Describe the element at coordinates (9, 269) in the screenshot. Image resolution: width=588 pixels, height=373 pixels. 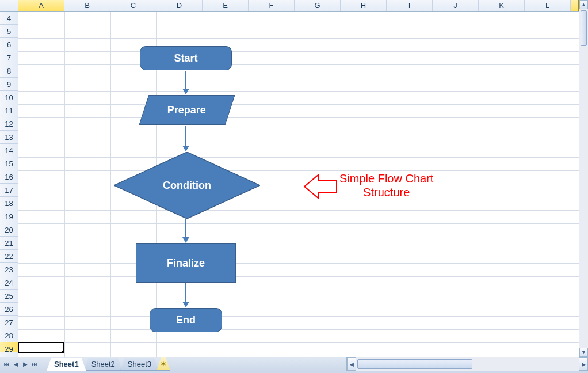
I see `row-head-23: 23` at that location.